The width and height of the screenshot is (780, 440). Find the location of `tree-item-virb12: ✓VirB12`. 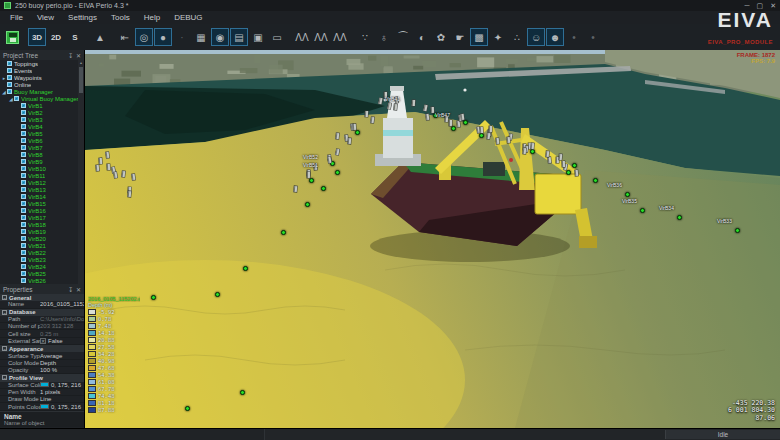

tree-item-virb12: ✓VirB12 is located at coordinates (39, 182).